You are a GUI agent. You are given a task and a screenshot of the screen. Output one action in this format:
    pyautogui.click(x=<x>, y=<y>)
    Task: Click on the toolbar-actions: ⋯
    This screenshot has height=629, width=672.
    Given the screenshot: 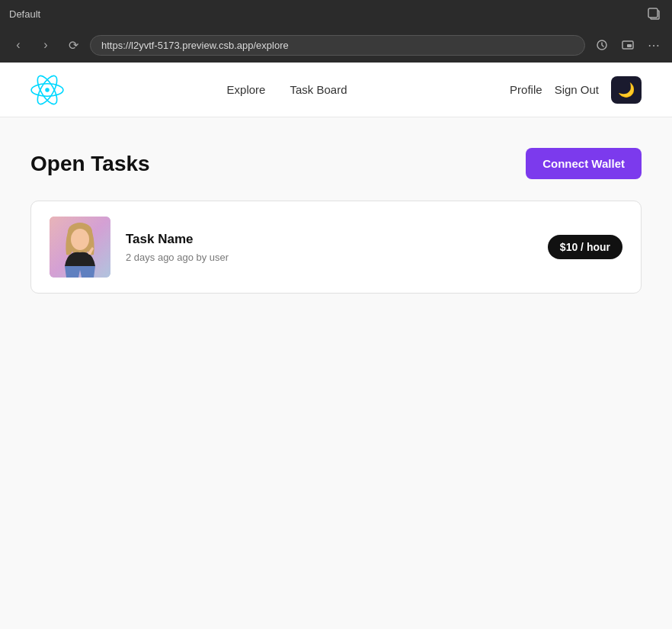 What is the action you would take?
    pyautogui.click(x=628, y=45)
    